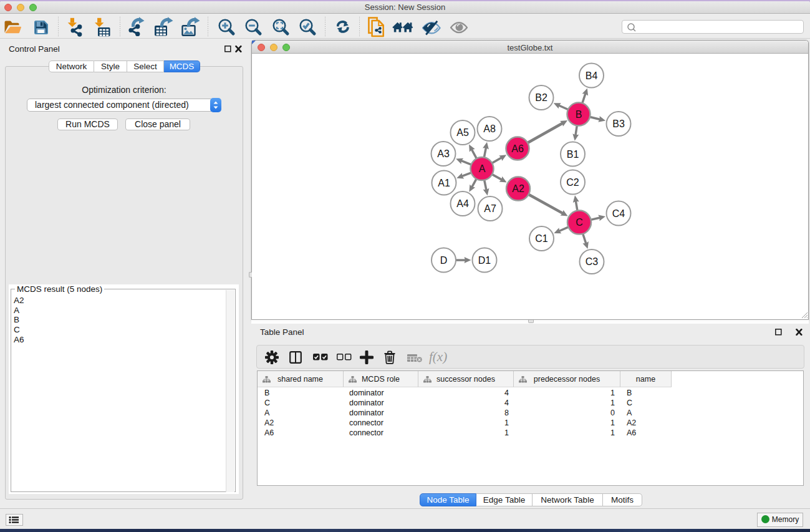 This screenshot has height=532, width=810. What do you see at coordinates (619, 213) in the screenshot?
I see `svg-text: C4` at bounding box center [619, 213].